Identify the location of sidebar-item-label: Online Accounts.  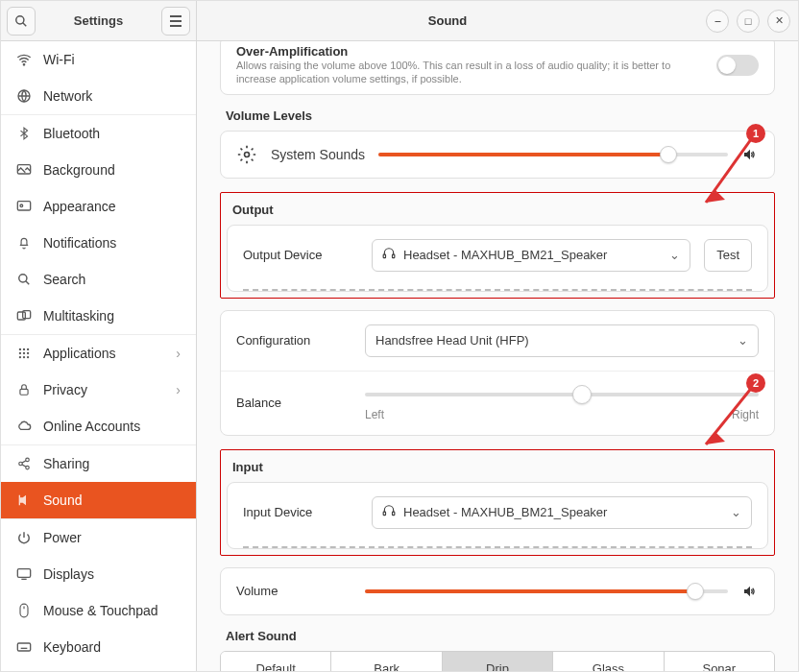
(92, 426).